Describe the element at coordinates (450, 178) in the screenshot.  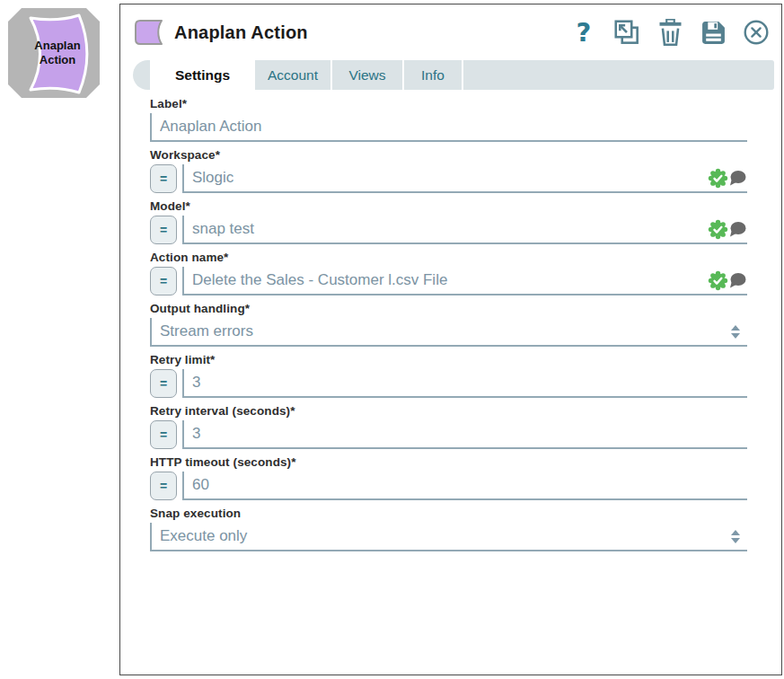
I see `workspace-input` at that location.